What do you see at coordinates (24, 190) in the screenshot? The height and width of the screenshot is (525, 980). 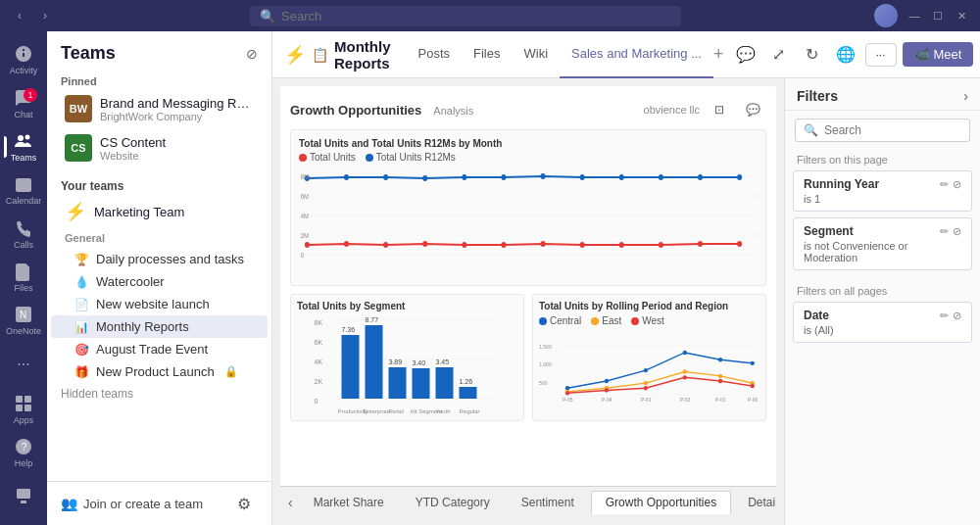 I see `sidebar-item-calendar: Calendar` at bounding box center [24, 190].